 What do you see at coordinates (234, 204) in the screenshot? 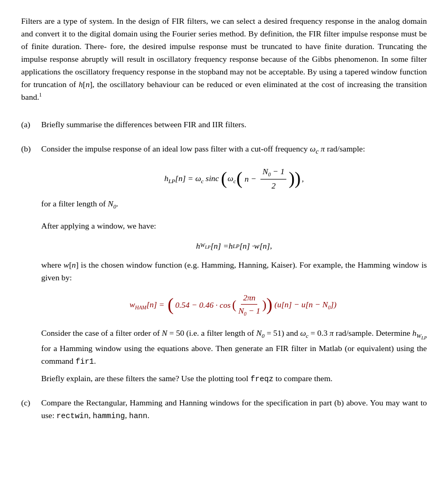
I see `filter-length-text: for a filter length of N0.` at bounding box center [234, 204].